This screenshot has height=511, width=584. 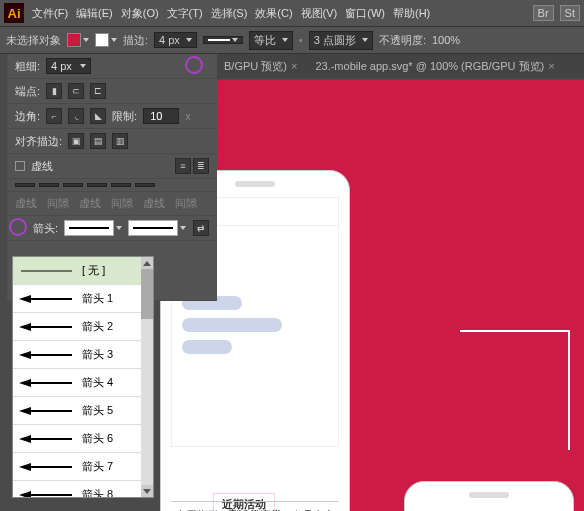 I want to click on arrow-end-dropdown, so click(x=157, y=228).